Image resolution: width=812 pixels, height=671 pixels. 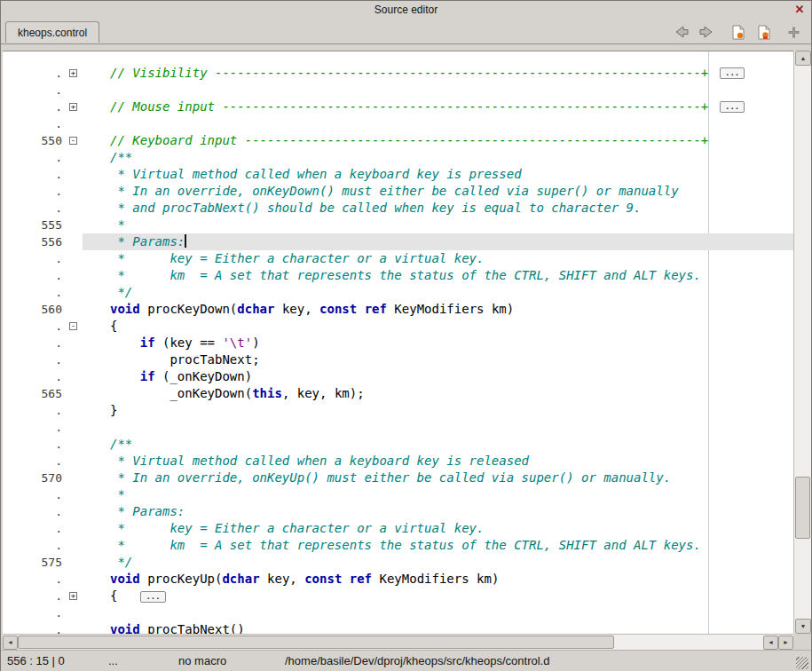 I want to click on code-text: * In an override, onKeyDown() must eithe…, so click(x=438, y=192).